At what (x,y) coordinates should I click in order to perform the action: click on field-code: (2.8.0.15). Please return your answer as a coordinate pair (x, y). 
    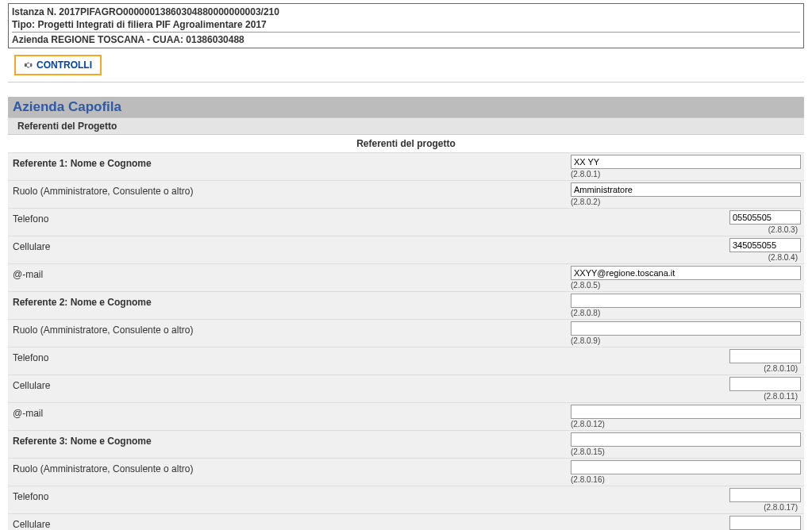
    Looking at the image, I should click on (589, 452).